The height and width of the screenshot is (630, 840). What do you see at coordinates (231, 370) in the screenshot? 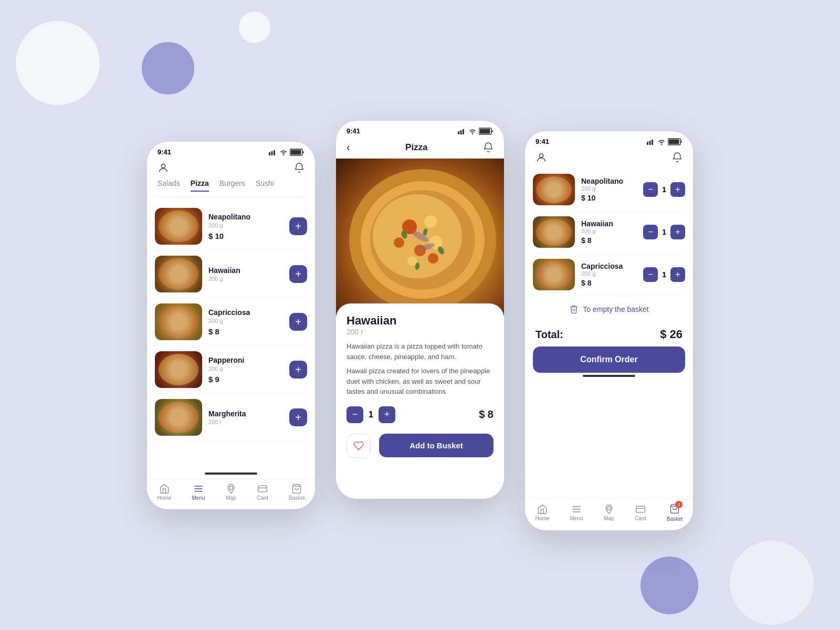
I see `menu-item-papperoni: Papperoni 200 g $ 9 +` at bounding box center [231, 370].